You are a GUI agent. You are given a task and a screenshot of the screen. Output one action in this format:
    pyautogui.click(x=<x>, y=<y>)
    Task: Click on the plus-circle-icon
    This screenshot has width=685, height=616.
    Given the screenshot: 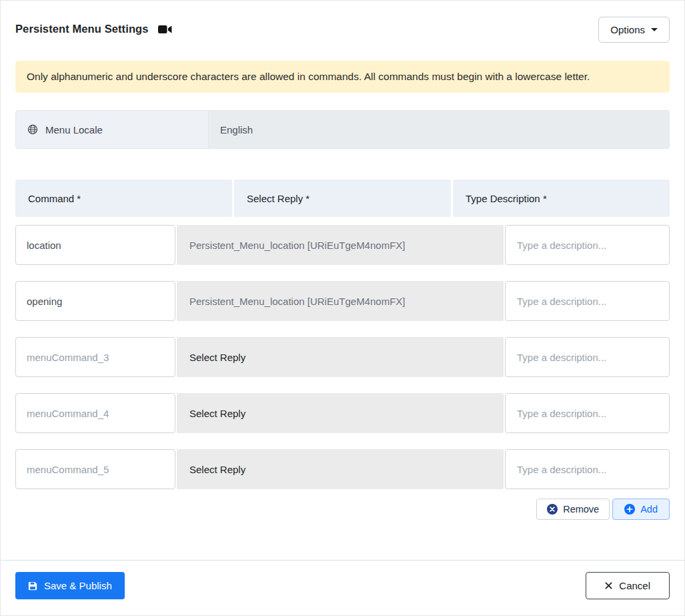 What is the action you would take?
    pyautogui.click(x=630, y=509)
    